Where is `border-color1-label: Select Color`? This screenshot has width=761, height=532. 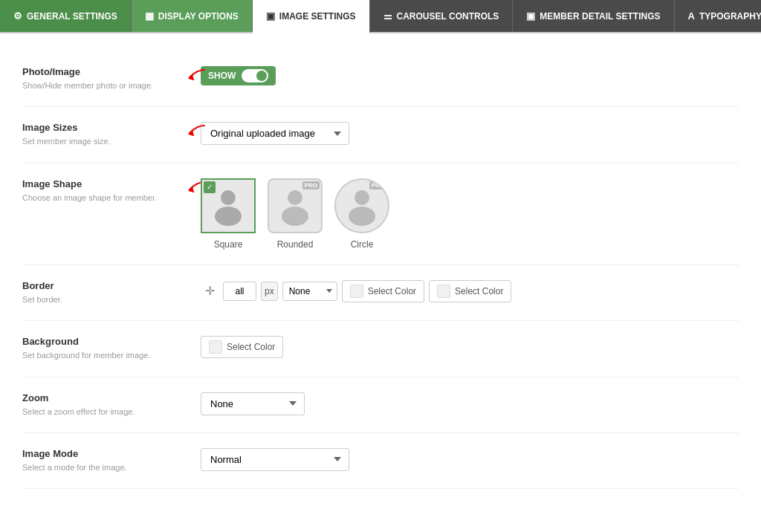
border-color1-label: Select Color is located at coordinates (392, 291).